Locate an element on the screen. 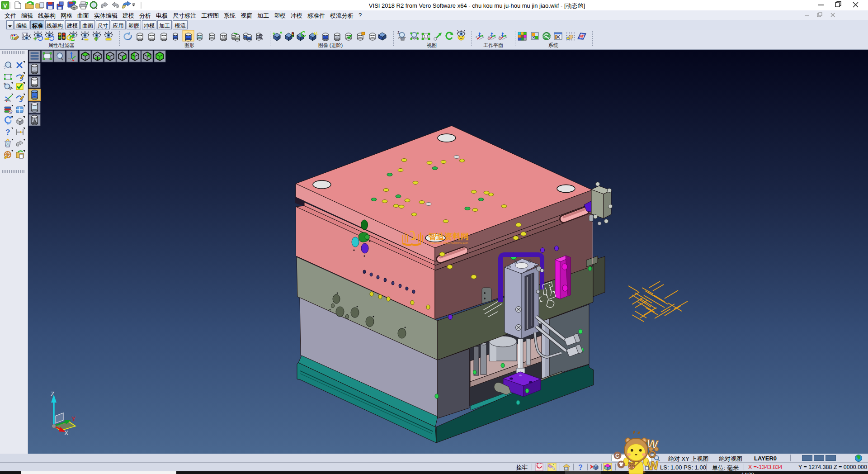  svg-text: INTELLIGENT MANUFACTURING DATA is located at coordinates (448, 243).